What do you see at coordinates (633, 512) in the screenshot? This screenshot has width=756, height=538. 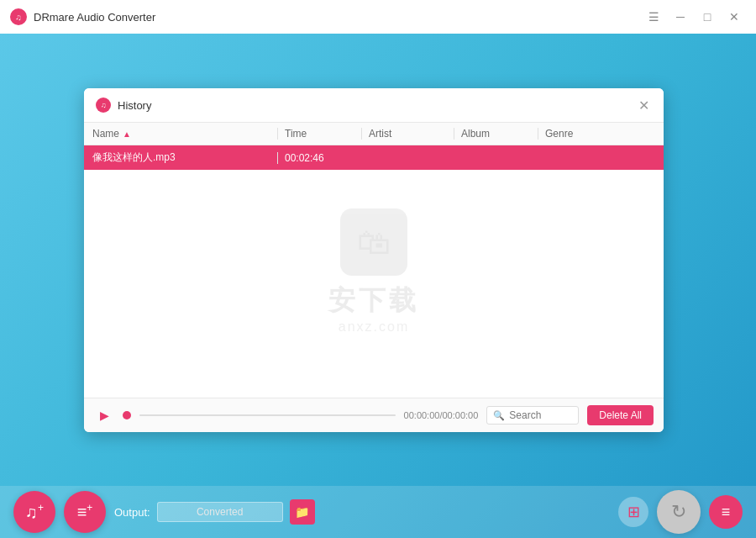 I see `table-icon: ⊞` at bounding box center [633, 512].